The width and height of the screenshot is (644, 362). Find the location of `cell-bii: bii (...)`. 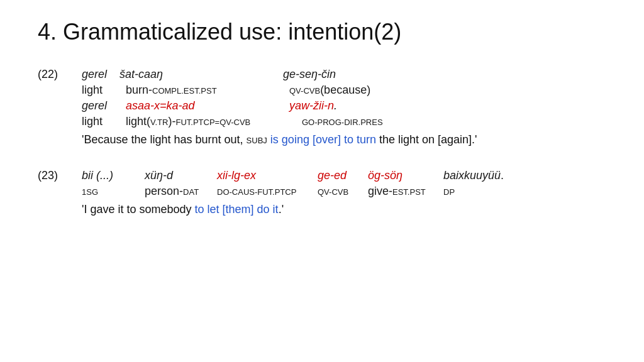

cell-bii: bii (...) is located at coordinates (113, 176).